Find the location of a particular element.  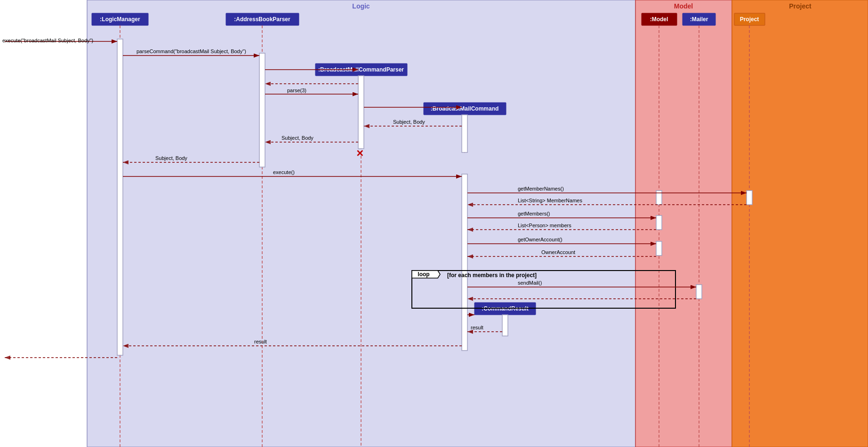

logicmanager-activation is located at coordinates (120, 197).